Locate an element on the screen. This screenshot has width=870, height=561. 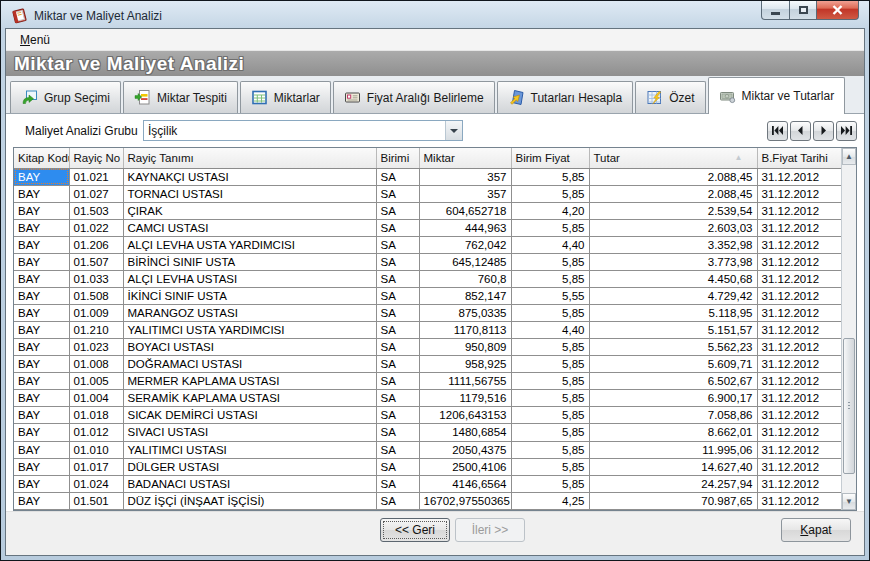
combo-dropdown-button is located at coordinates (454, 130).